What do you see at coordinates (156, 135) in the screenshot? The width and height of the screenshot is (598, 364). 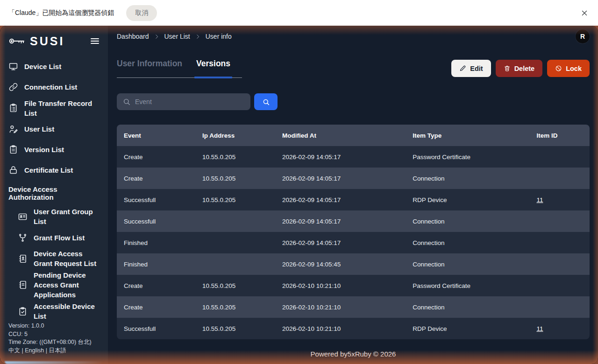 I see `column-header-event: Event` at bounding box center [156, 135].